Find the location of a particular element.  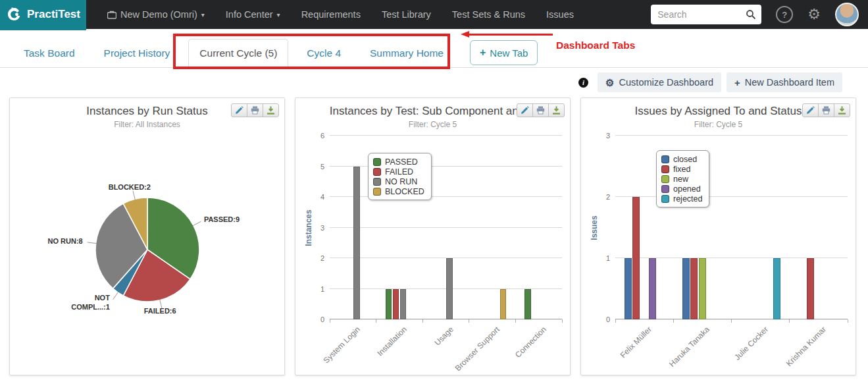

nav-issues: Issues is located at coordinates (560, 14).